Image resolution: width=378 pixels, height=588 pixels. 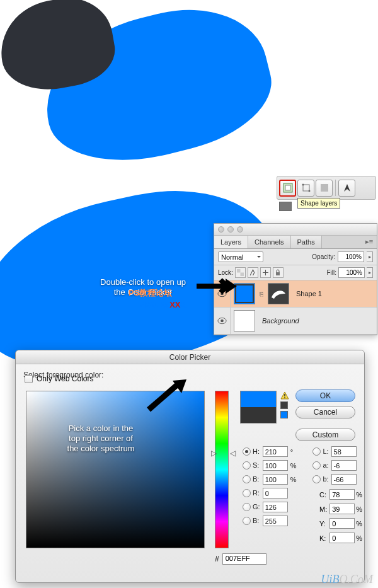 I want to click on hue-handle-left: ▷, so click(x=214, y=453).